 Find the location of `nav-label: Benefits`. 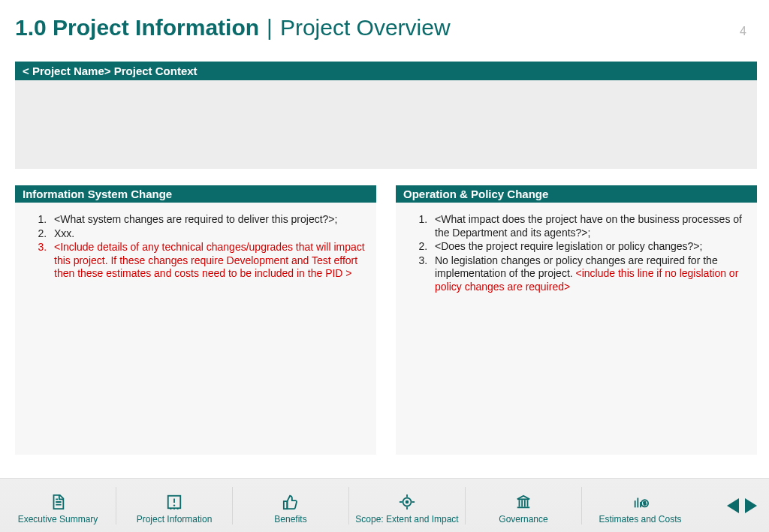

nav-label: Benefits is located at coordinates (290, 519).